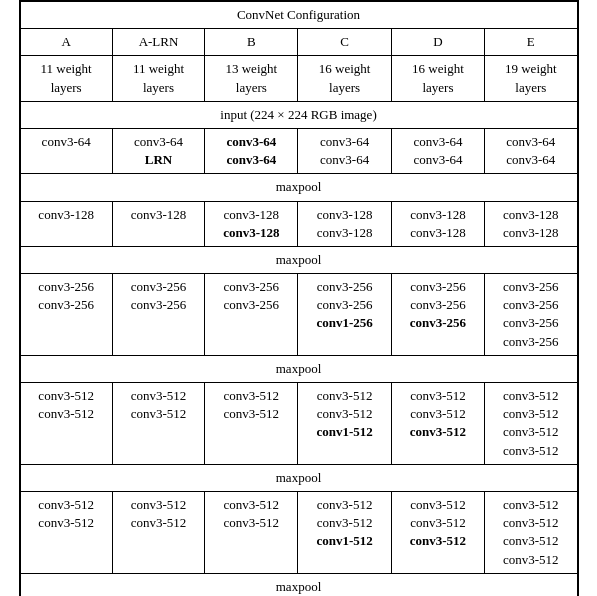  I want to click on table-title: ConvNet Configuration, so click(298, 16).